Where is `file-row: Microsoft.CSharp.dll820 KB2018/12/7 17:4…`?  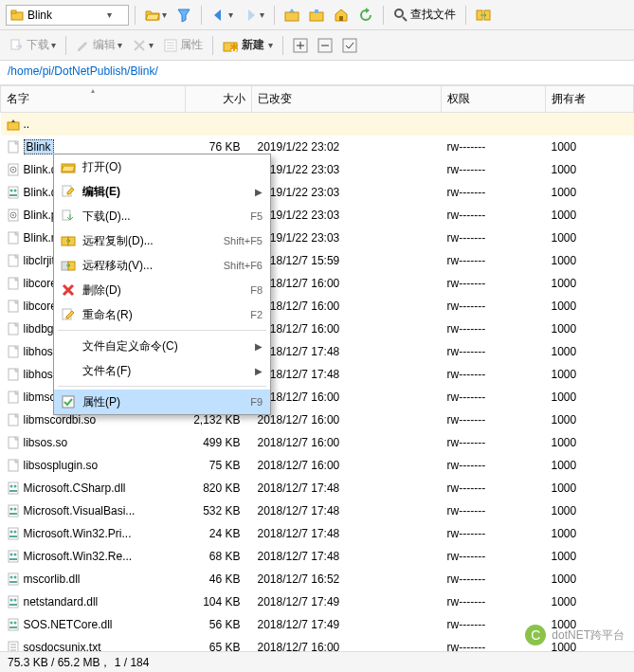 file-row: Microsoft.CSharp.dll820 KB2018/12/7 17:4… is located at coordinates (317, 488).